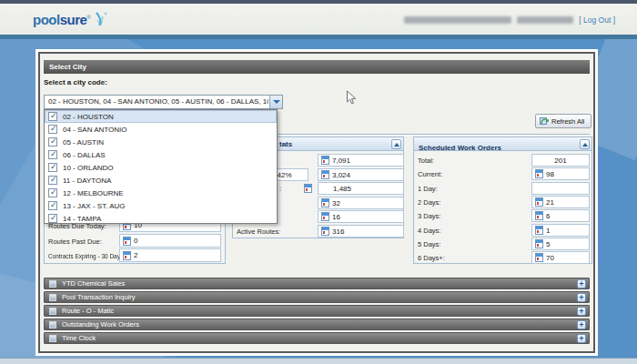 This screenshot has height=364, width=637. Describe the element at coordinates (431, 258) in the screenshot. I see `six-days-plus-label: 6 Days+:` at that location.